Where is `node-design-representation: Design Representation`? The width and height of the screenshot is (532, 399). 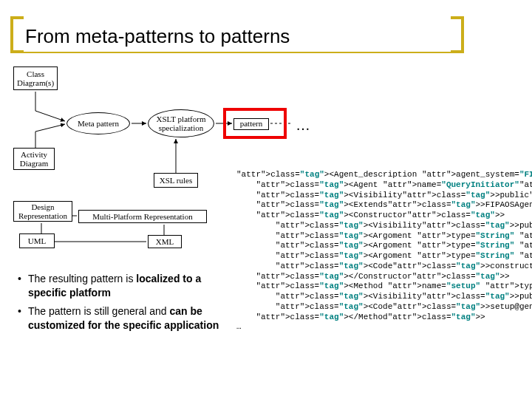
node-design-representation: Design Representation is located at coordinates (43, 211).